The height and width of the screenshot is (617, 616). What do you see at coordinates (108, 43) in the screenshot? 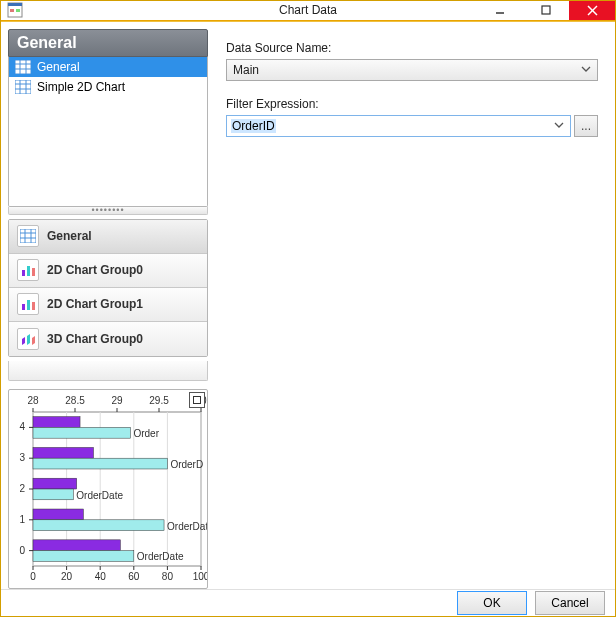
I see `sidebar-panel-title: General` at bounding box center [108, 43].